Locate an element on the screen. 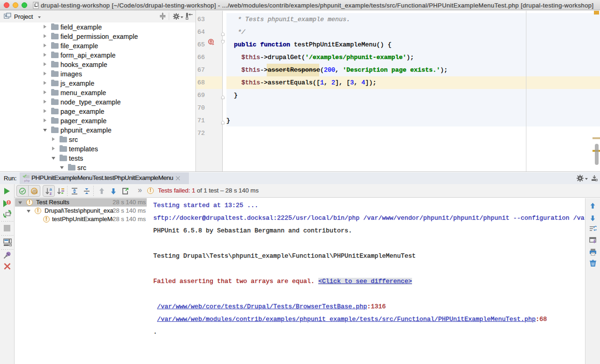 Image resolution: width=600 pixels, height=364 pixels. svg-text: z is located at coordinates (51, 193).